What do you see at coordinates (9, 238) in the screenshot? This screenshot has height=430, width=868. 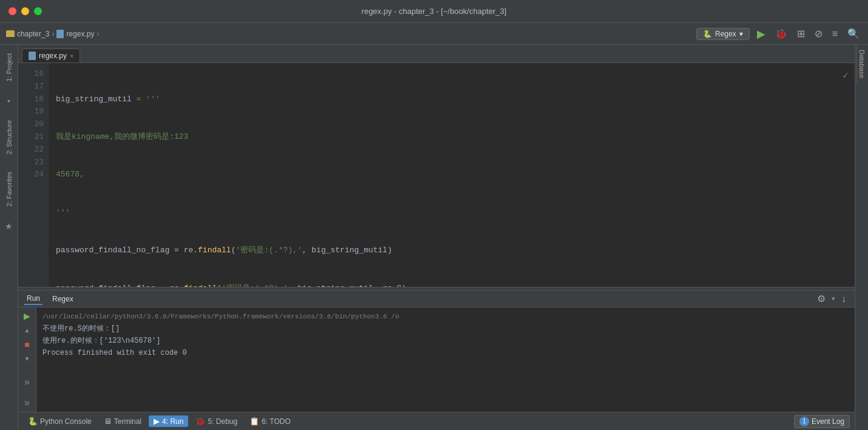 I see `left-sidebar: 1: Project ▪ 2: Structure 2: Favorites ★` at bounding box center [9, 238].